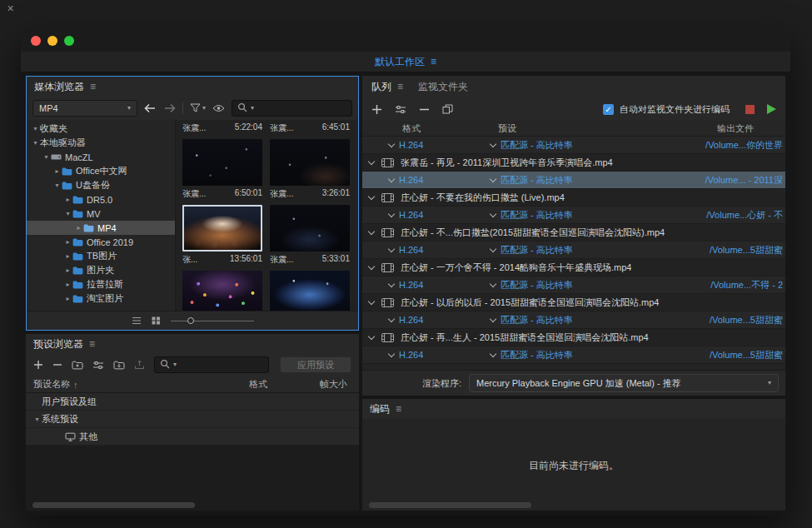 The width and height of the screenshot is (812, 528). Describe the element at coordinates (101, 157) in the screenshot. I see `tree-item-MacZL: ▾MacZL` at that location.